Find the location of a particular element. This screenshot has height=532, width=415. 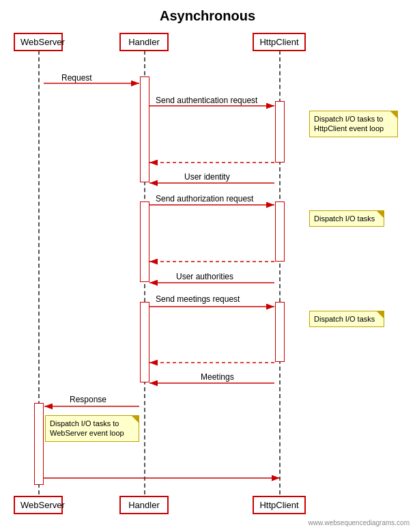

msg-request: Request is located at coordinates (76, 78).